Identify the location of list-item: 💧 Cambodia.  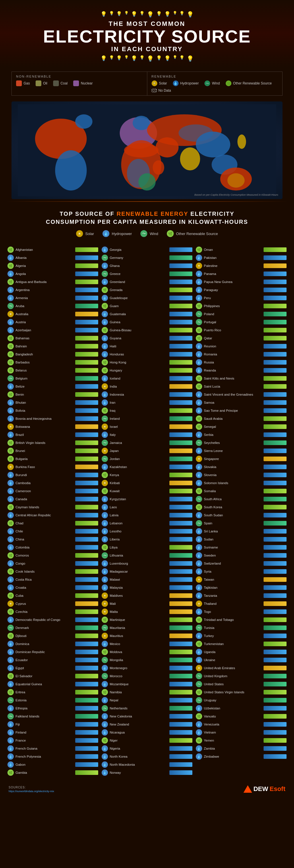
(53, 483).